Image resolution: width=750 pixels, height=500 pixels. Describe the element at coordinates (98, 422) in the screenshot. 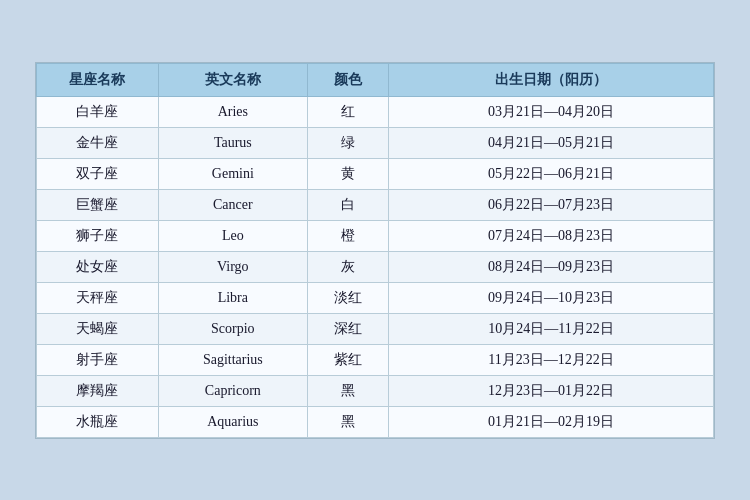

I see `cell-chinese: 水瓶座` at that location.